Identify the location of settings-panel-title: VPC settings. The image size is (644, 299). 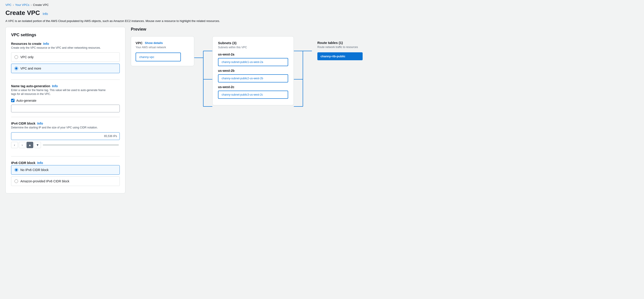
(66, 35).